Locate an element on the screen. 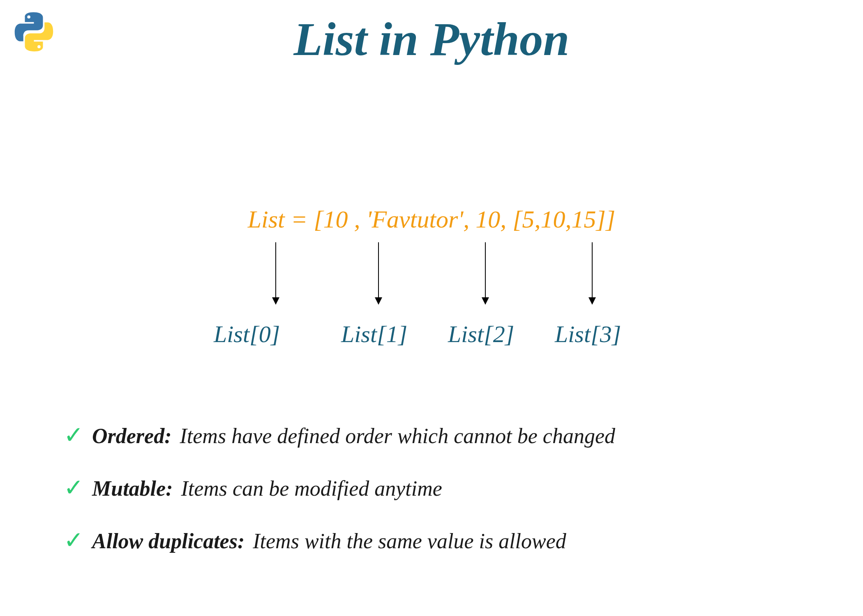  index-label-1: List[1] is located at coordinates (374, 334).